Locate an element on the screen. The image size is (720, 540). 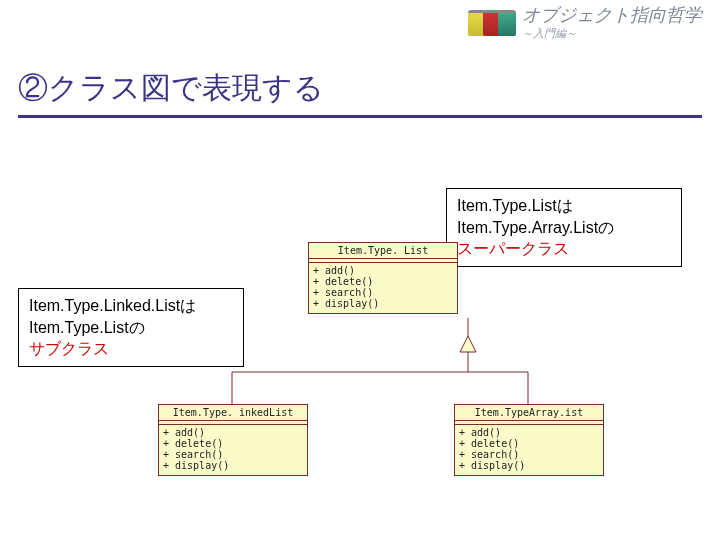
header-text: オブジェクト指向哲学 ～入門編～ is located at coordinates (612, 24).